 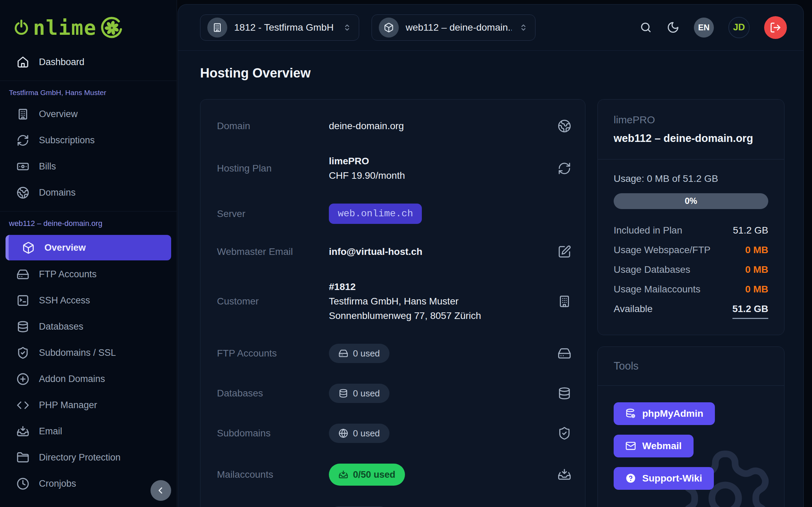 I want to click on sidebar-item-subdomains-ssl: Subdomains / SSL, so click(x=88, y=353).